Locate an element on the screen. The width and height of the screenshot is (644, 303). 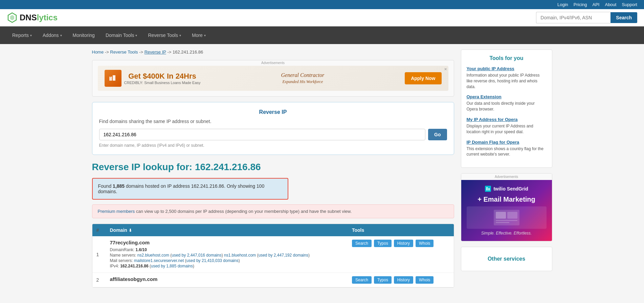
sidebar-ad-tagline: + Email Marketing is located at coordinates (507, 199).